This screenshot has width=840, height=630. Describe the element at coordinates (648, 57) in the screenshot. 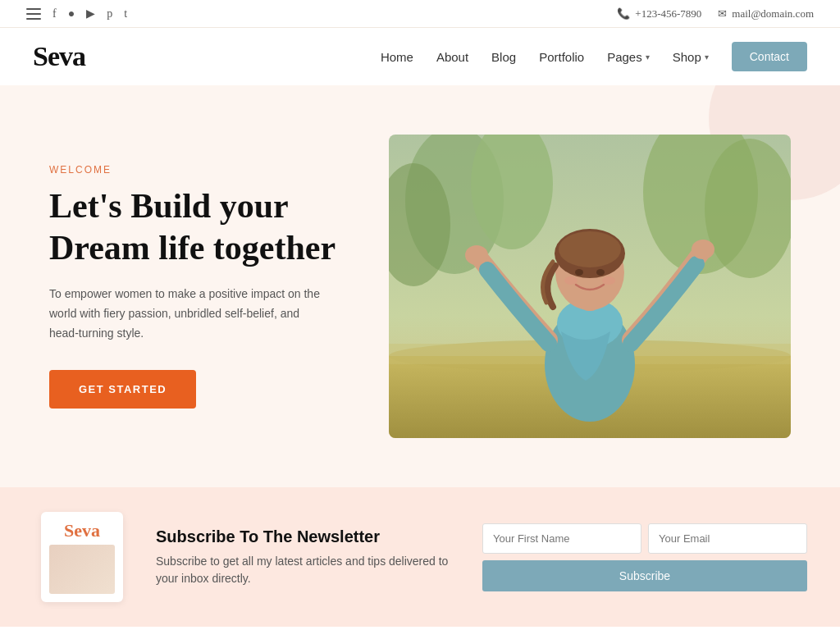

I see `pages-dropdown-arrow: ▾` at that location.